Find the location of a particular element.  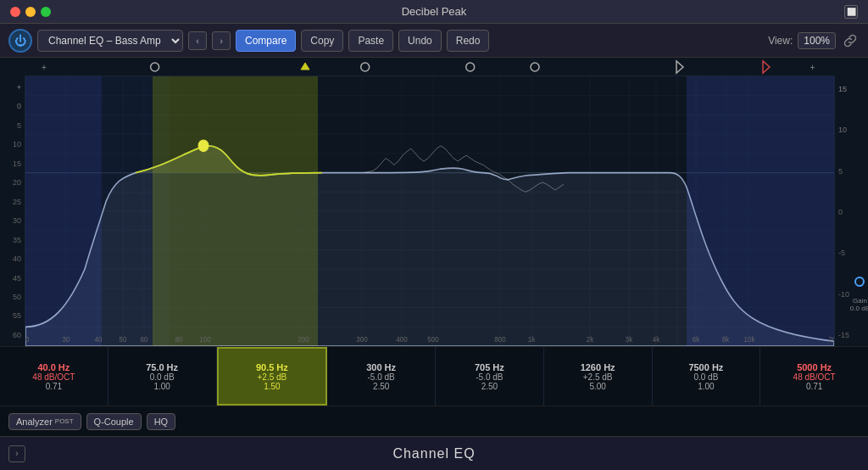

redo-button: Redo is located at coordinates (468, 41).